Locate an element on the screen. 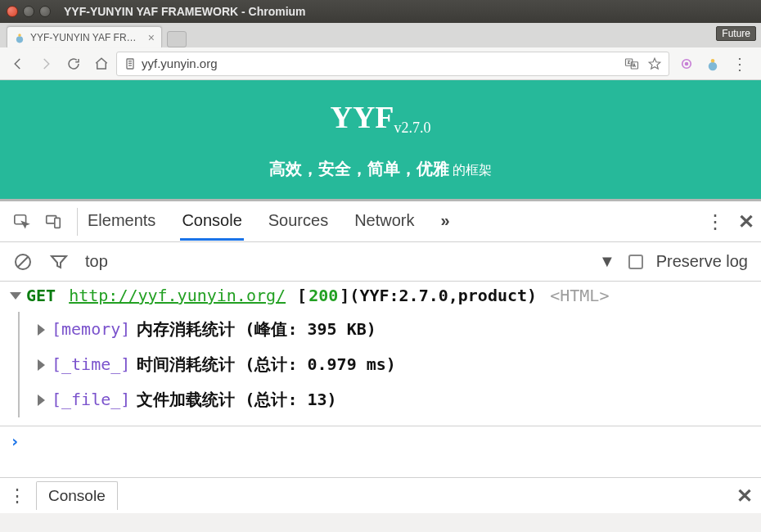  http-method: GET is located at coordinates (41, 296).